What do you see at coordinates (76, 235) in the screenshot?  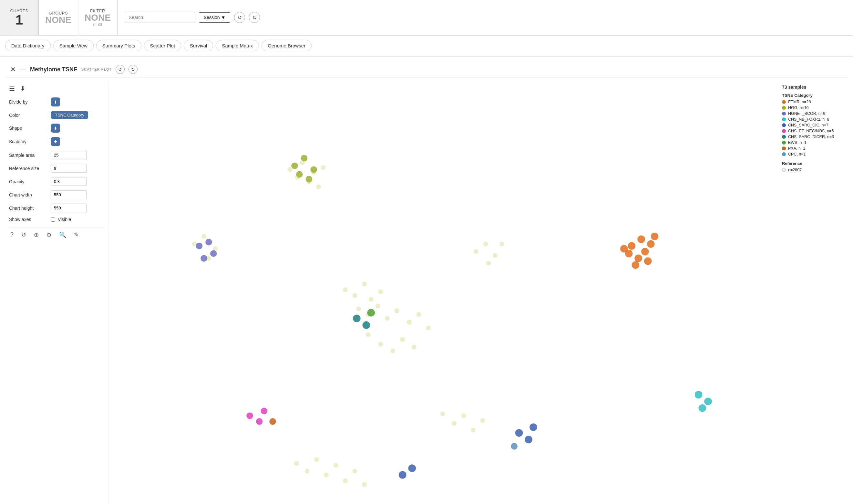 I see `edit-icon: ✎` at bounding box center [76, 235].